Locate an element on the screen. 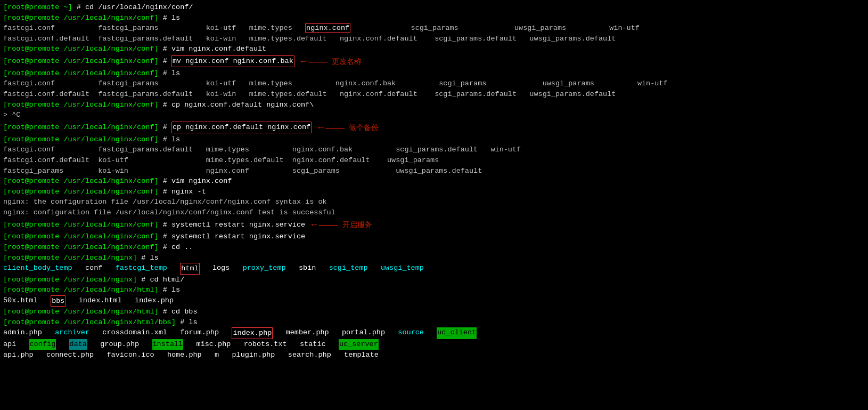 The image size is (868, 410). term-line: [root@promote /usr/local/nginx/conf] # n… is located at coordinates (434, 192).